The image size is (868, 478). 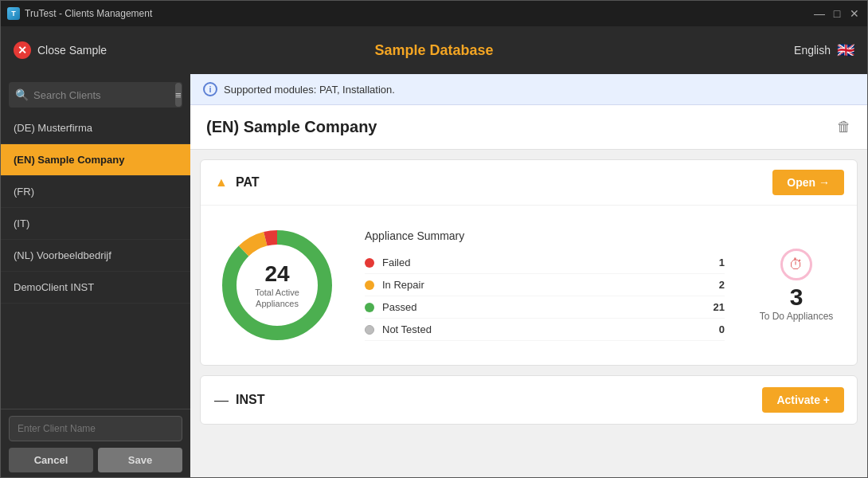 What do you see at coordinates (824, 50) in the screenshot?
I see `language-area: English 🇬🇧` at bounding box center [824, 50].